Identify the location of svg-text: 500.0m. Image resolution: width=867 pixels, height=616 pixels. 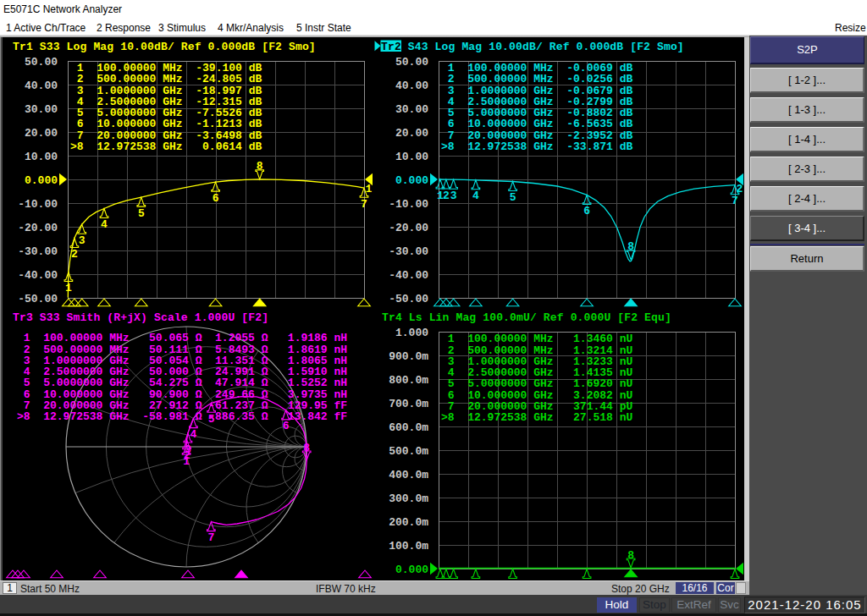
(408, 452).